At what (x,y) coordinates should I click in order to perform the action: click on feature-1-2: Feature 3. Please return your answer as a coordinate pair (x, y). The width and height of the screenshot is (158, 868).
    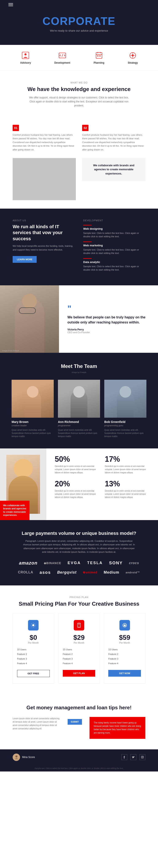
    Looking at the image, I should click on (79, 659).